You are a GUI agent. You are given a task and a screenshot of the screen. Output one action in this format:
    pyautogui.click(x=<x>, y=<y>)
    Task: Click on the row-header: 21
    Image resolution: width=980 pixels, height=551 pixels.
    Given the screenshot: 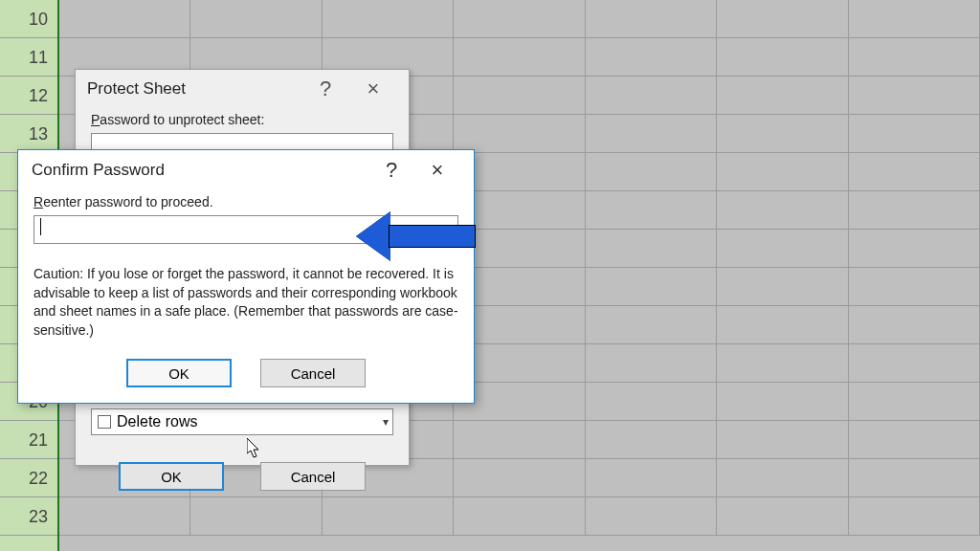 What is the action you would take?
    pyautogui.click(x=29, y=440)
    